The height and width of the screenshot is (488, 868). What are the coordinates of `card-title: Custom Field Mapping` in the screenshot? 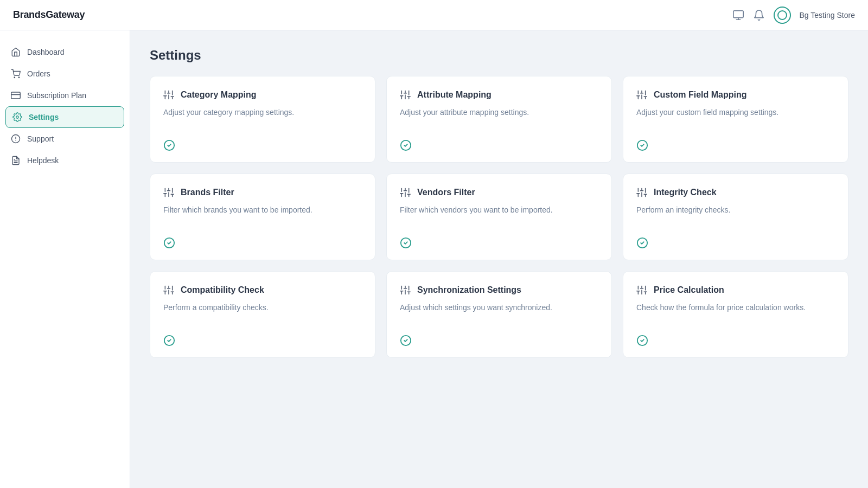 It's located at (700, 95).